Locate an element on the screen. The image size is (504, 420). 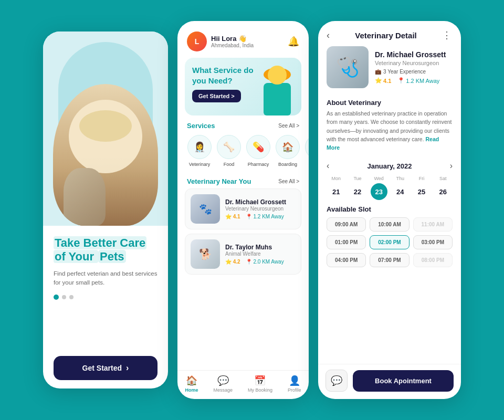
about-section: About Veterinary As an established veter… is located at coordinates (390, 125).